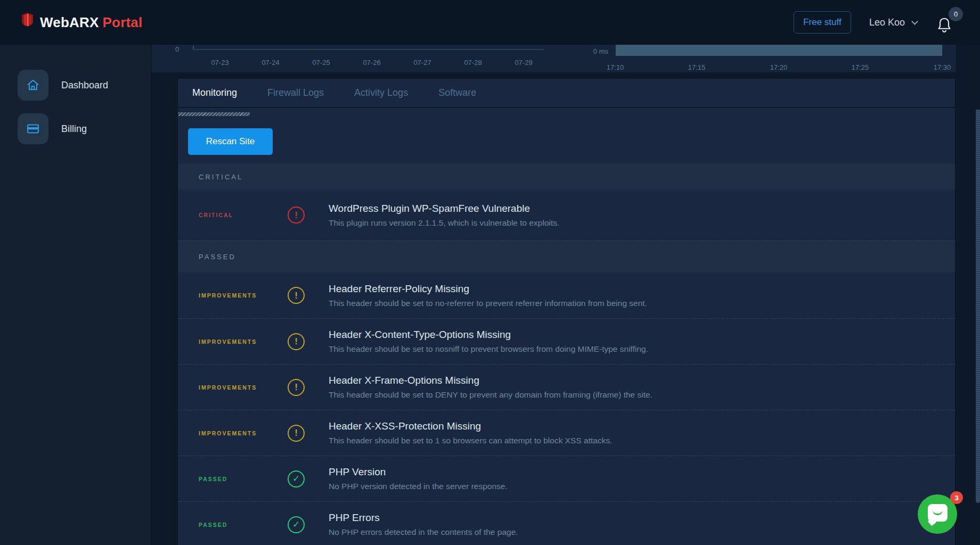 The width and height of the screenshot is (980, 545). I want to click on chat-unread-badge: 3, so click(957, 498).